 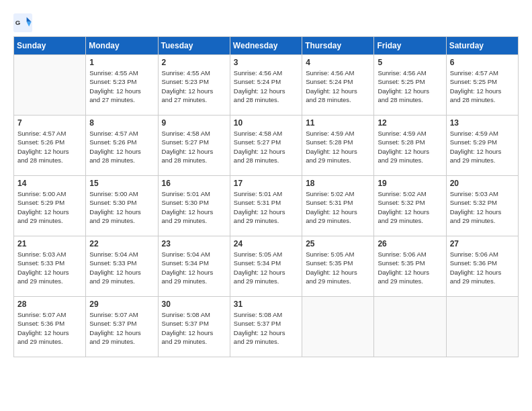 What do you see at coordinates (122, 62) in the screenshot?
I see `day-number: 1` at bounding box center [122, 62].